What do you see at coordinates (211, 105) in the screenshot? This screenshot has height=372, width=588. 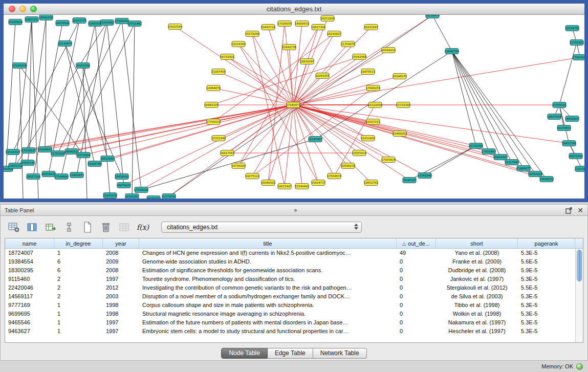 I see `network-node: 18460325` at bounding box center [211, 105].